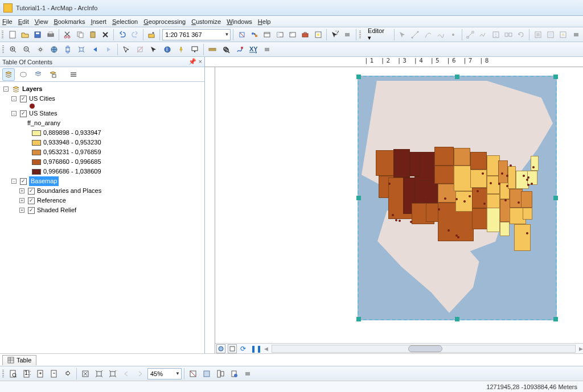  I want to click on pause-button: ❚❚, so click(256, 349).